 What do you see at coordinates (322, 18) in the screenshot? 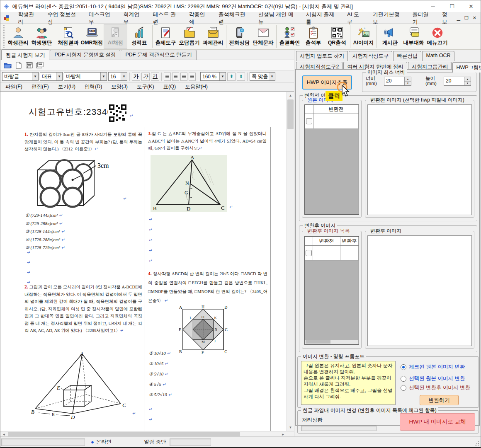
I see `menu-exam-tools: 시험지 출제툴` at bounding box center [322, 18].